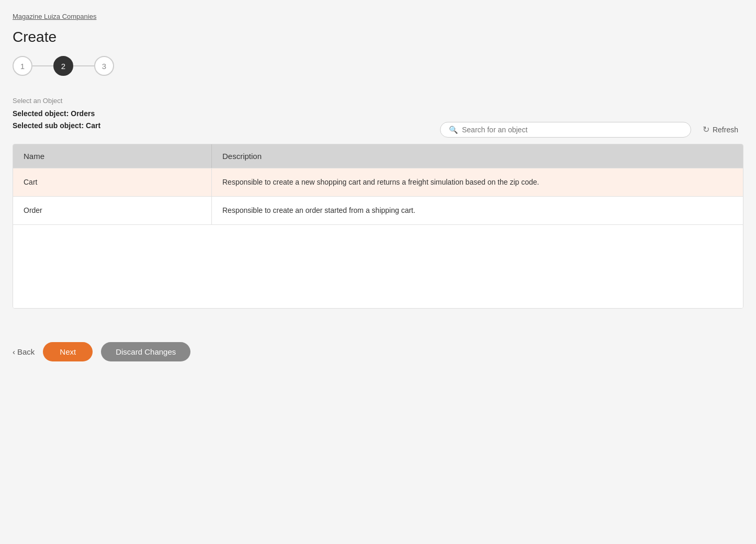  Describe the element at coordinates (112, 156) in the screenshot. I see `header-name: Name` at that location.